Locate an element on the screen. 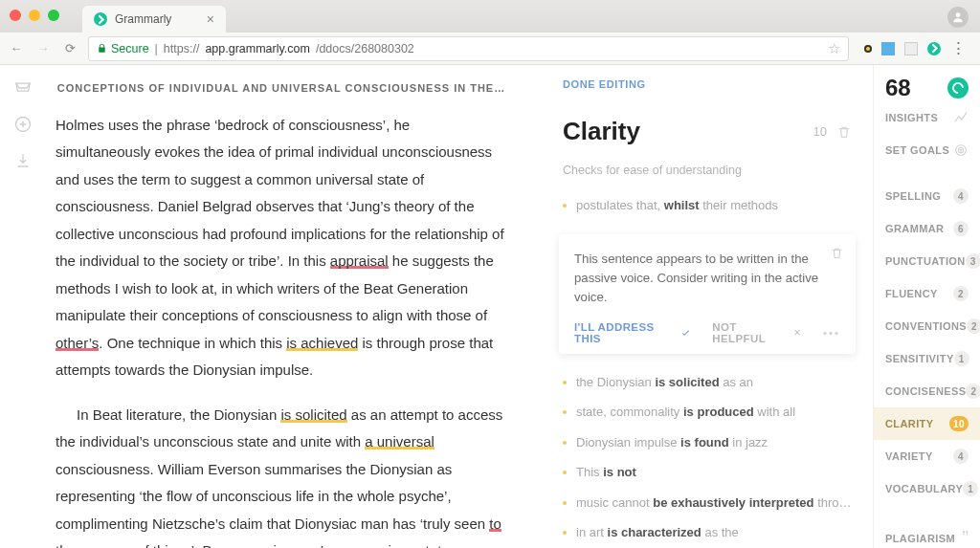  inbox-icon is located at coordinates (23, 88).